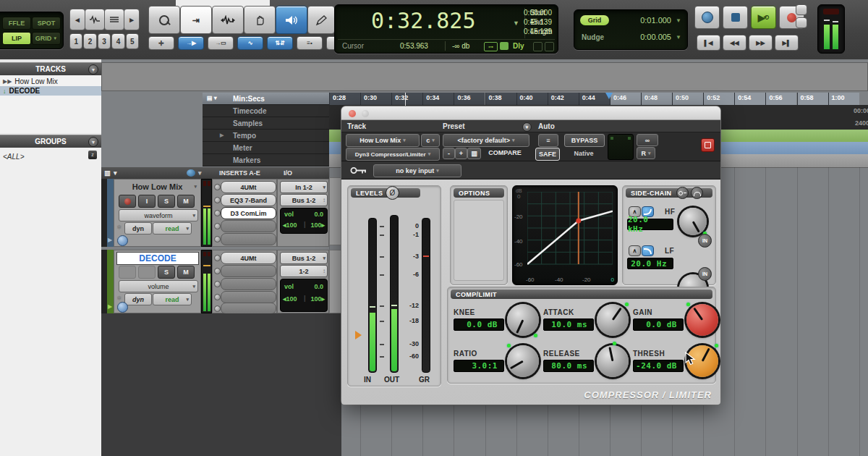 The width and height of the screenshot is (868, 456). Describe the element at coordinates (51, 91) in the screenshot. I see `track-list-item-selected: ↓ DECODE` at that location.